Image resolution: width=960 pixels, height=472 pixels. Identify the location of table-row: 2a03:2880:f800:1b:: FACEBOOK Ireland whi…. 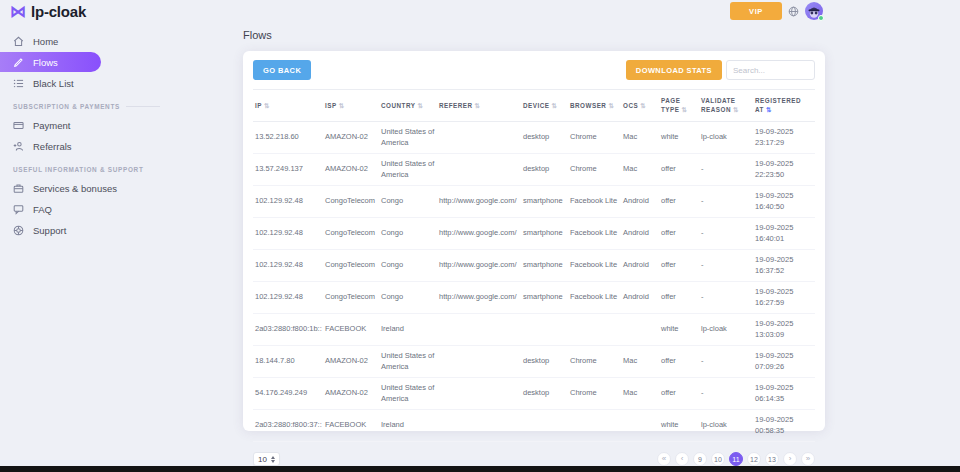
(534, 330).